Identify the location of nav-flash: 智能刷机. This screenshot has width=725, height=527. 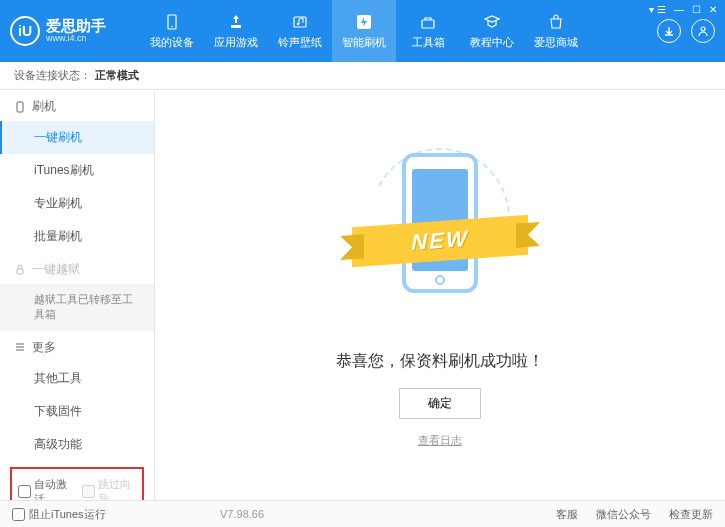
(364, 31).